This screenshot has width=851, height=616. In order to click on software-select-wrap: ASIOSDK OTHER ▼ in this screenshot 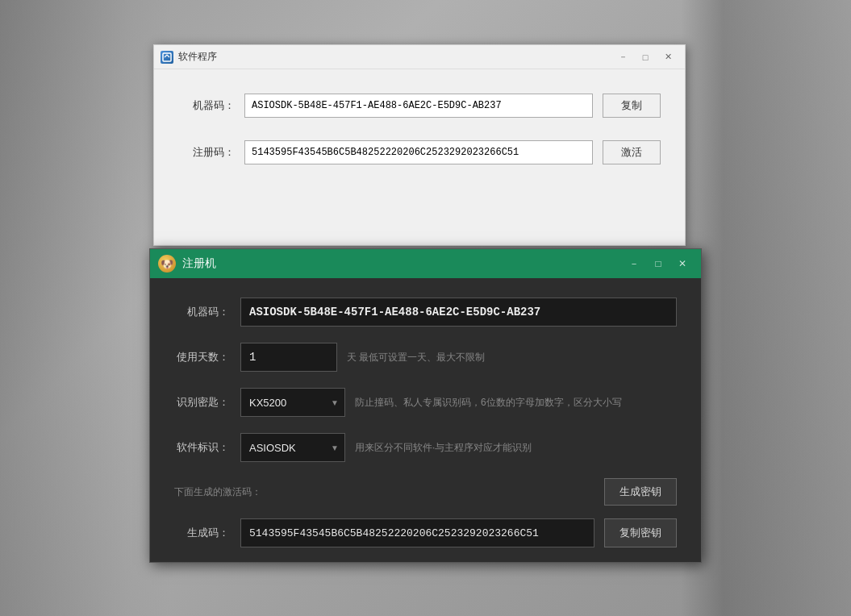, I will do `click(293, 447)`.